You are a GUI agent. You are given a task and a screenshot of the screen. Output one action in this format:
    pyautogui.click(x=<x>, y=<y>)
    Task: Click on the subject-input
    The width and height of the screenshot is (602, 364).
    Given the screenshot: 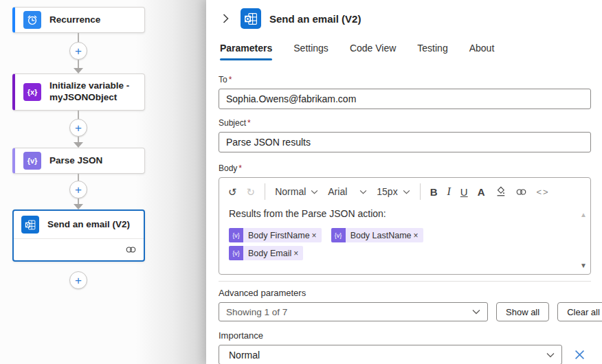 What is the action you would take?
    pyautogui.click(x=405, y=142)
    